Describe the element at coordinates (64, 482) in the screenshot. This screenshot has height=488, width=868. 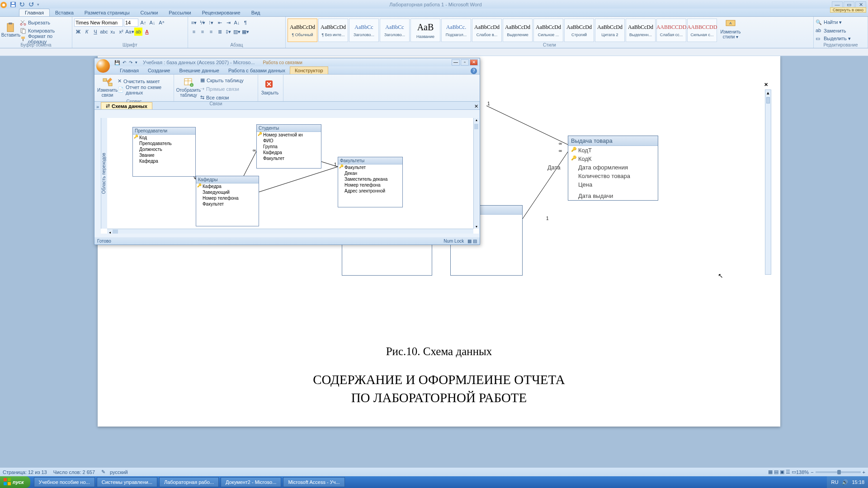
I see `taskbar-item-0: Учебное пособие но...` at that location.